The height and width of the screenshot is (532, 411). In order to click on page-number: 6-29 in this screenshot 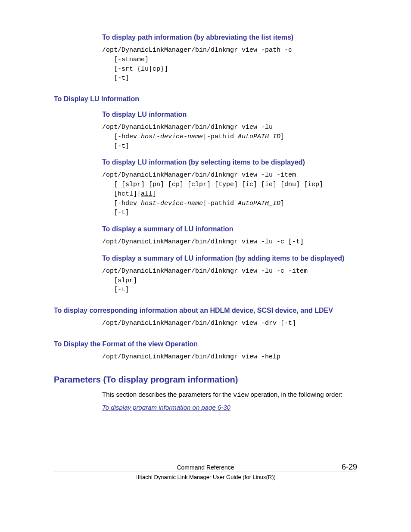, I will do `click(344, 467)`.